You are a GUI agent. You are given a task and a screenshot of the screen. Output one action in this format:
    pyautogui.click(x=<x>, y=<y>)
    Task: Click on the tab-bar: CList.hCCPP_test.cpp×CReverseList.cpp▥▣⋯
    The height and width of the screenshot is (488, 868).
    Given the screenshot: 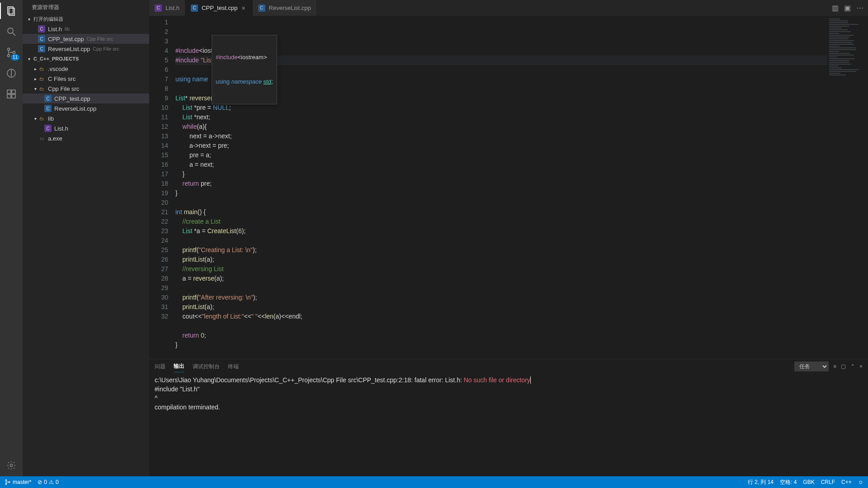 What is the action you would take?
    pyautogui.click(x=509, y=8)
    